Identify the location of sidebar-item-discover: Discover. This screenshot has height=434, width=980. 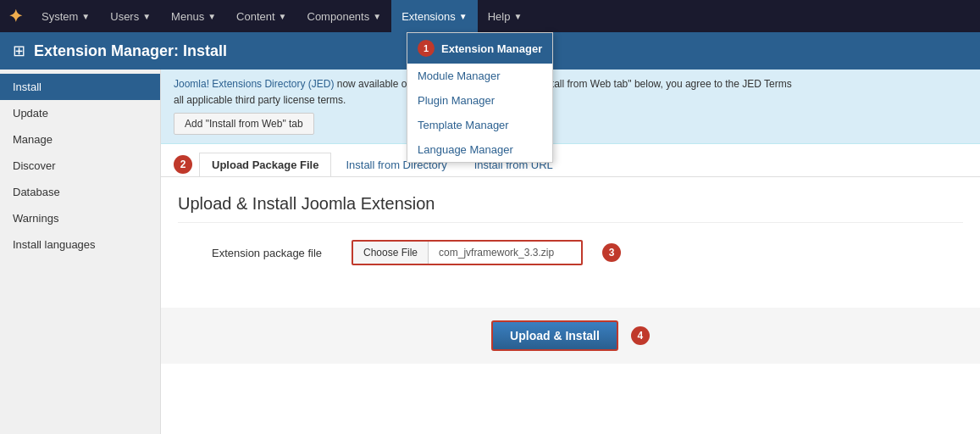
(80, 166).